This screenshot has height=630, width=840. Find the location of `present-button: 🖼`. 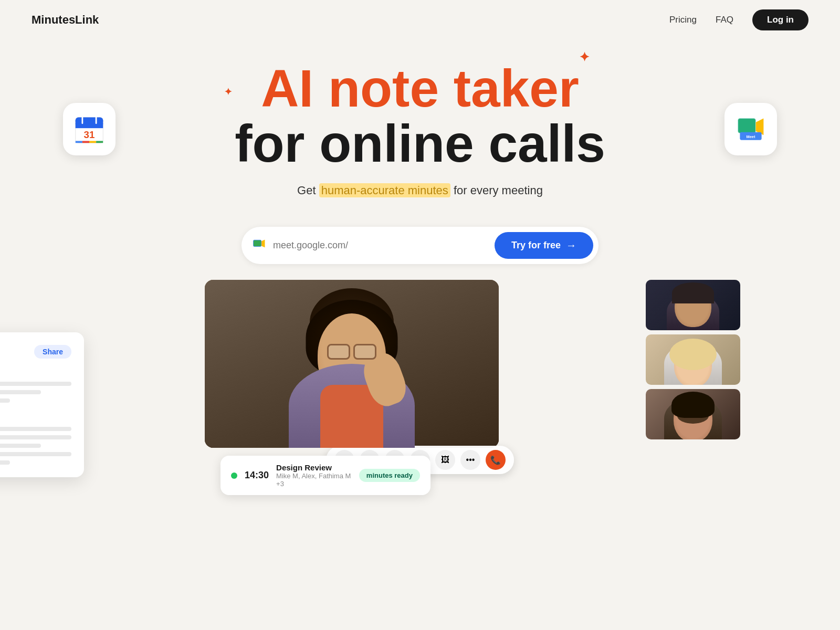

present-button: 🖼 is located at coordinates (445, 460).